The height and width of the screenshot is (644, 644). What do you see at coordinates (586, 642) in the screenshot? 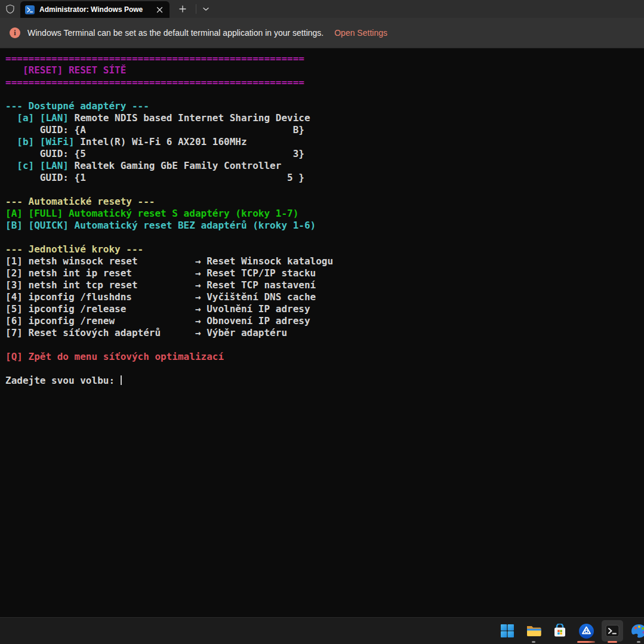
I see `attention-indicator` at bounding box center [586, 642].